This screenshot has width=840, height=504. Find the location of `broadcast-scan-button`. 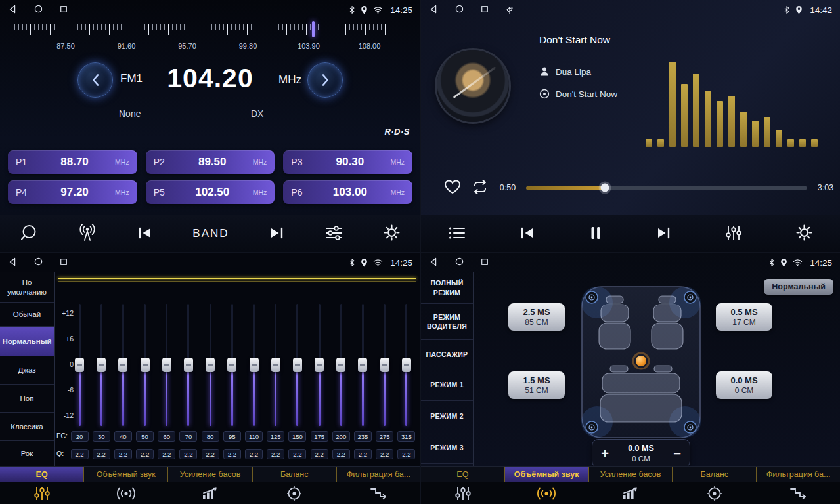

broadcast-scan-button is located at coordinates (87, 234).